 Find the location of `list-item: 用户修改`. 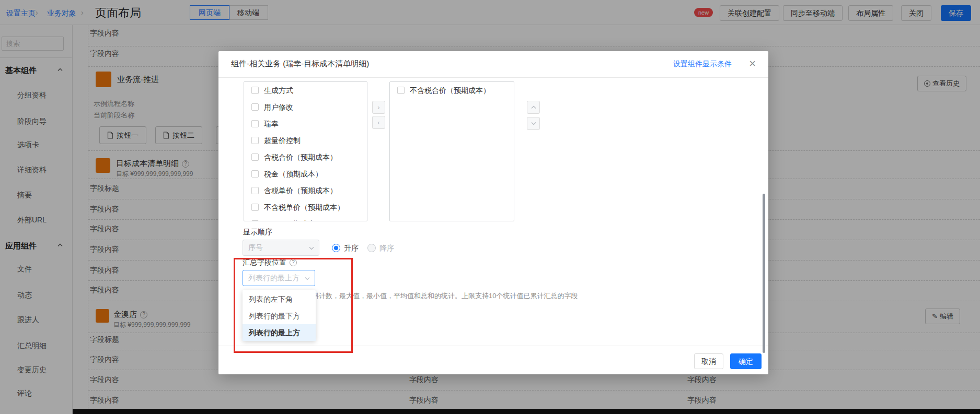

list-item: 用户修改 is located at coordinates (305, 107).